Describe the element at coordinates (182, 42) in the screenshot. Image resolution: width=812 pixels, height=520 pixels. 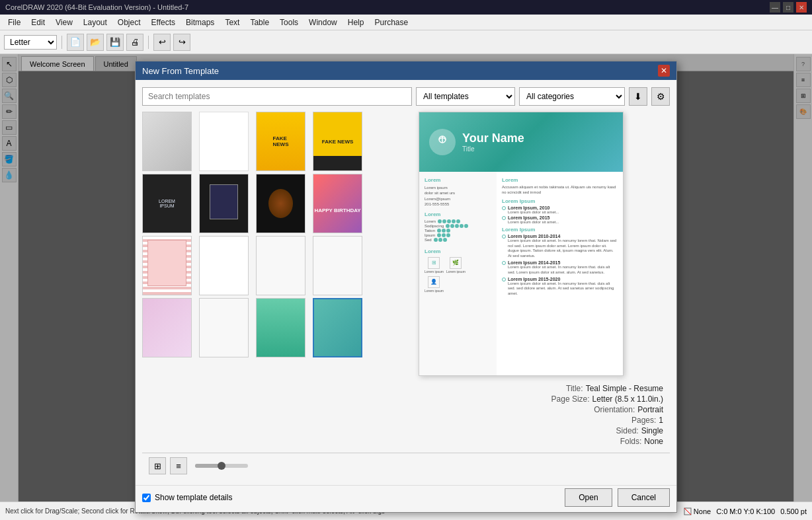
I see `redo-button: ↪` at that location.